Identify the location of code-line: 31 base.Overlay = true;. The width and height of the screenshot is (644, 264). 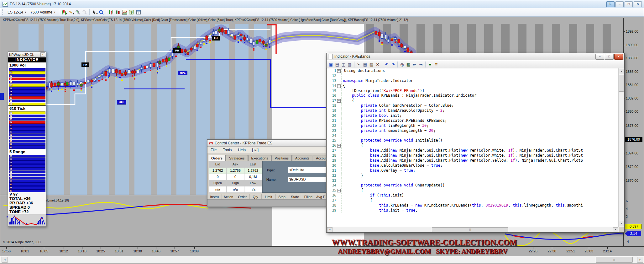
(475, 171).